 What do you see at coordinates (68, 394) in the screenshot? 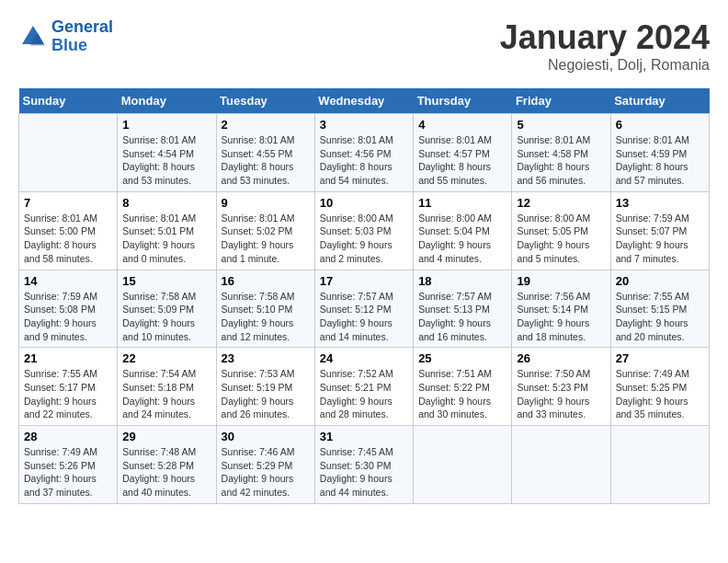
I see `day-detail: Sunrise: 7:55 AMSunset: 5:17 PMDaylight:…` at bounding box center [68, 394].